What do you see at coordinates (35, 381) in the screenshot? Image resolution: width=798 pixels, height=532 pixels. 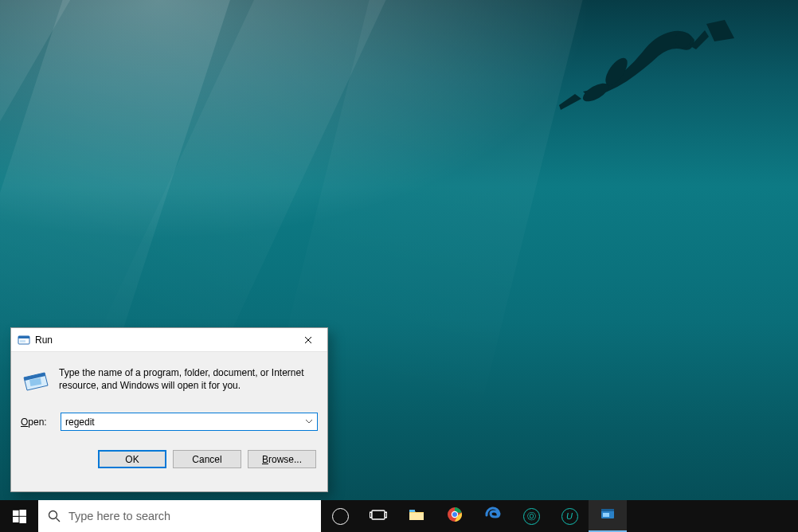 I see `run-dialog-icon` at bounding box center [35, 381].